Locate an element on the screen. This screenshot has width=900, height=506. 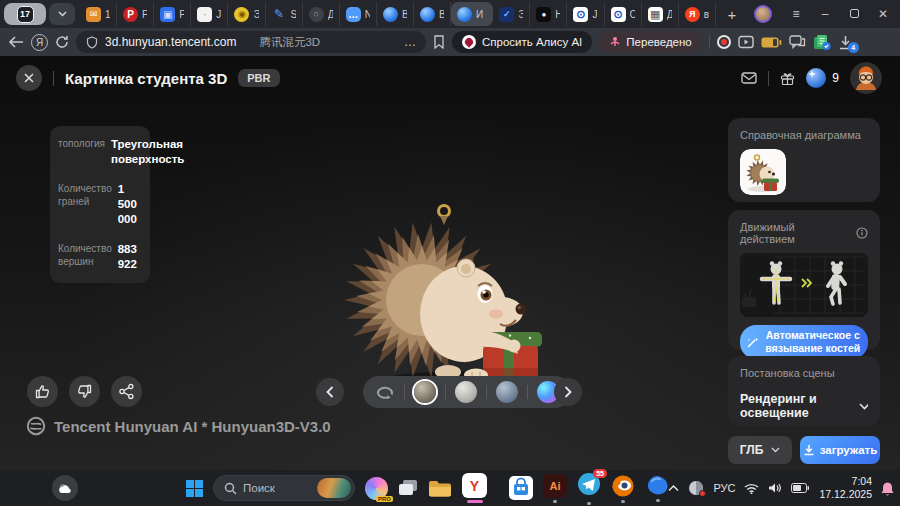
stat-label: топология is located at coordinates (82, 152).